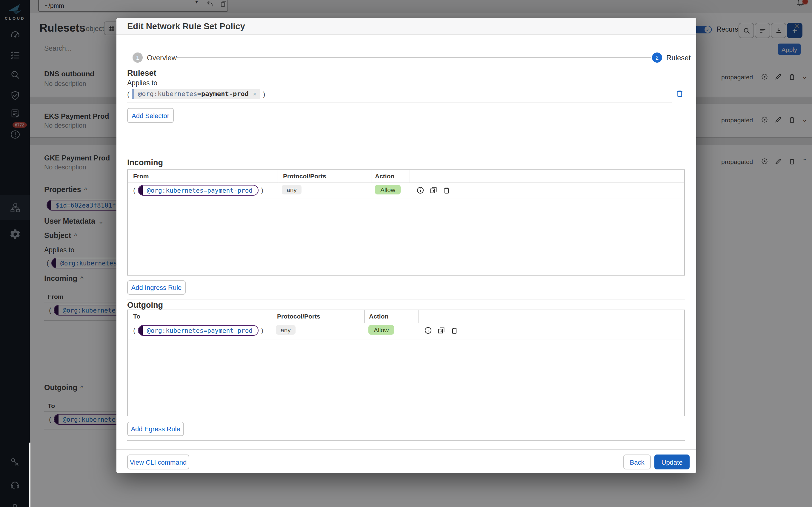 This screenshot has width=812, height=507. Describe the element at coordinates (145, 305) in the screenshot. I see `outgoing-title: Outgoing` at that location.